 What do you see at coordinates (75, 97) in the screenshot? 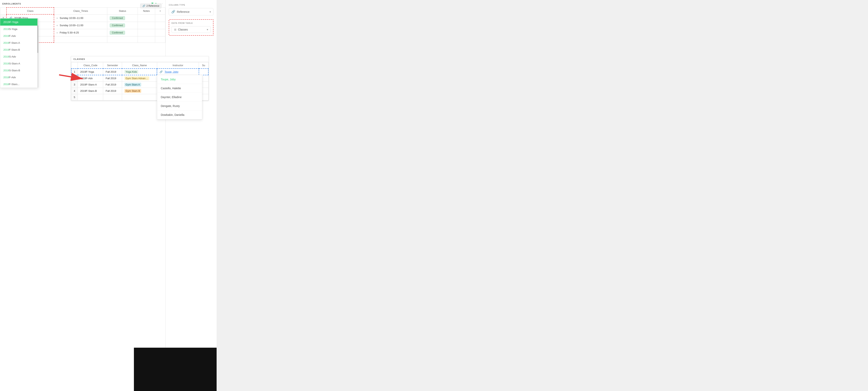
I see `row-number: 5` at bounding box center [75, 97].